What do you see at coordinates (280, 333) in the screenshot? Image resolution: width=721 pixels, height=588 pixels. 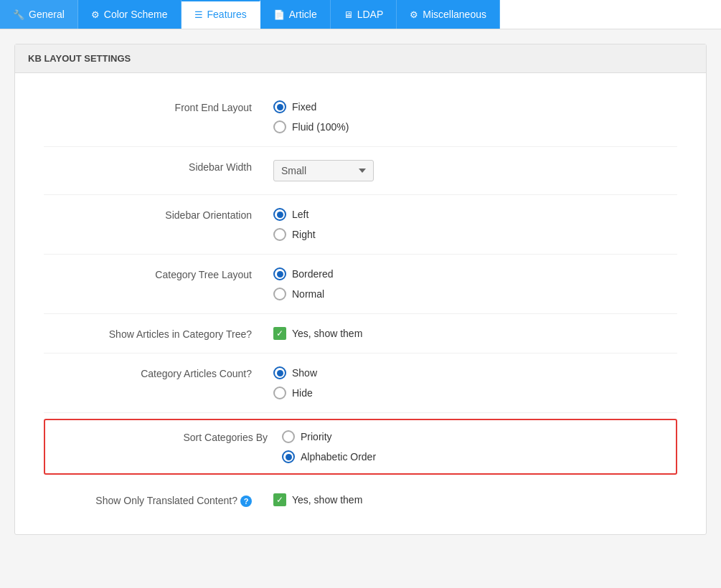 I see `checkbox-box-show-articles-in-category-tree: ✓` at bounding box center [280, 333].